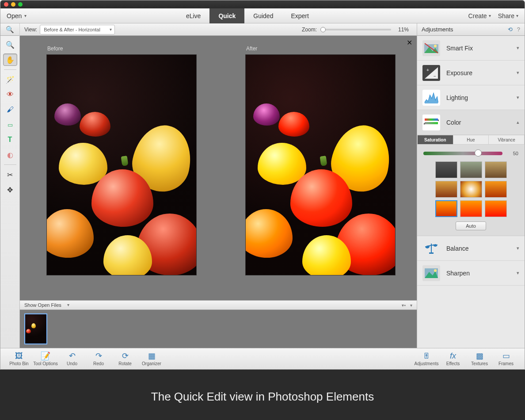 The image size is (525, 420). Describe the element at coordinates (10, 60) in the screenshot. I see `hand-tool: ✋` at that location.